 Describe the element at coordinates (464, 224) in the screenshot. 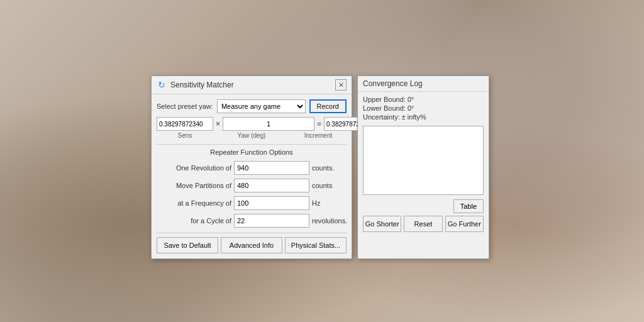

I see `go-further-button: Go Further` at that location.